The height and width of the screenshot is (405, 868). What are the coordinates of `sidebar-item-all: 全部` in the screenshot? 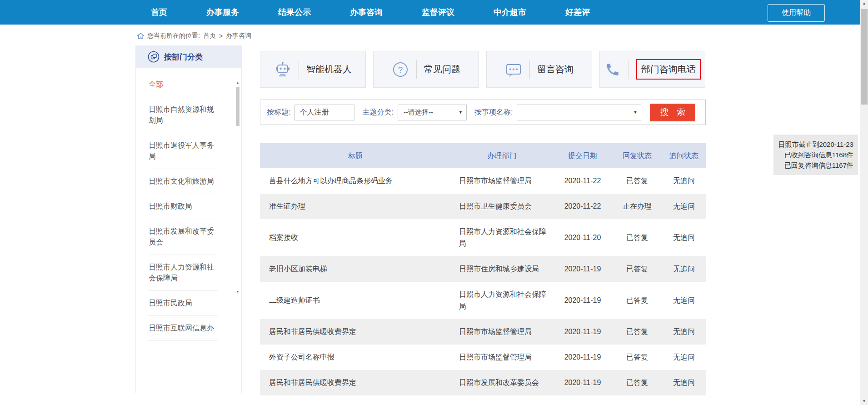 It's located at (183, 85).